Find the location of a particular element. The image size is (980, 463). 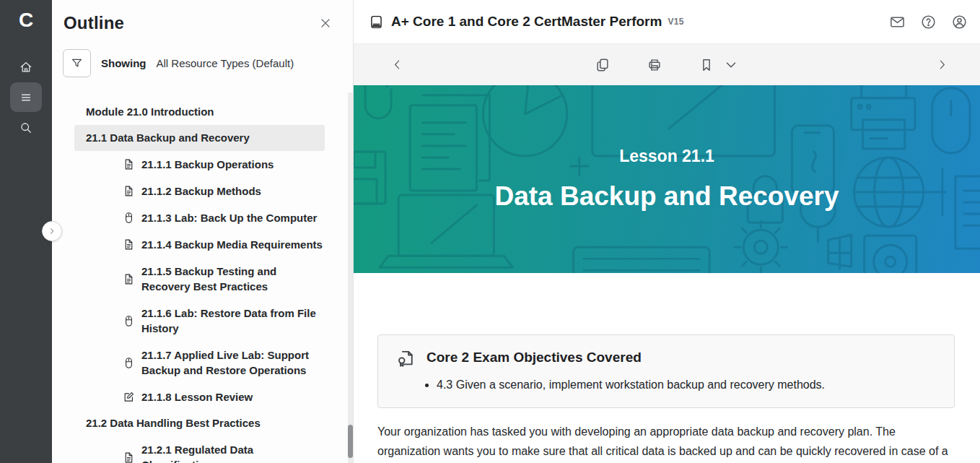

bookmark-menu-button is located at coordinates (731, 65).